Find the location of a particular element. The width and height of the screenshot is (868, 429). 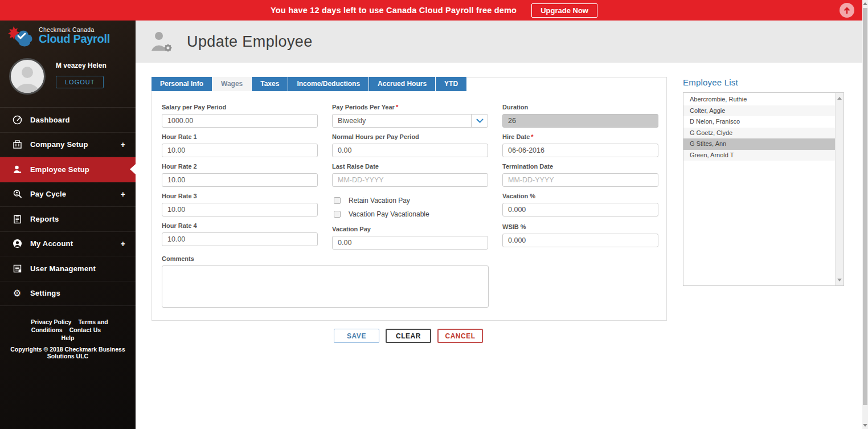

sidebar-menu: Dashboard Company Setup + Employee Setup is located at coordinates (68, 206).